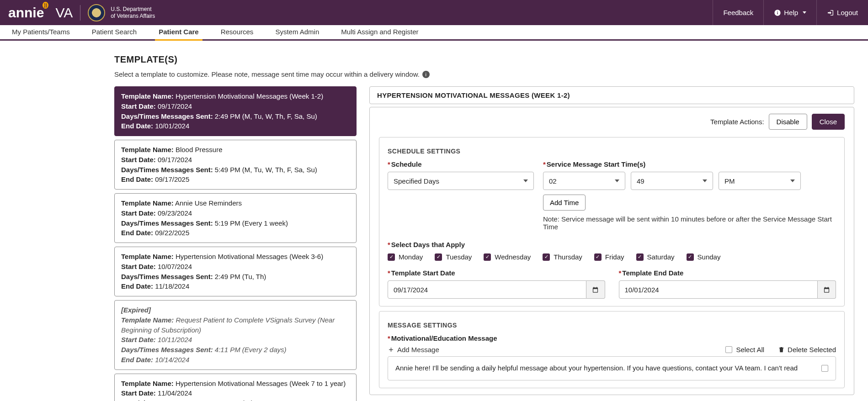 Image resolution: width=868 pixels, height=401 pixels. Describe the element at coordinates (413, 350) in the screenshot. I see `add-message-button: Add Message` at that location.